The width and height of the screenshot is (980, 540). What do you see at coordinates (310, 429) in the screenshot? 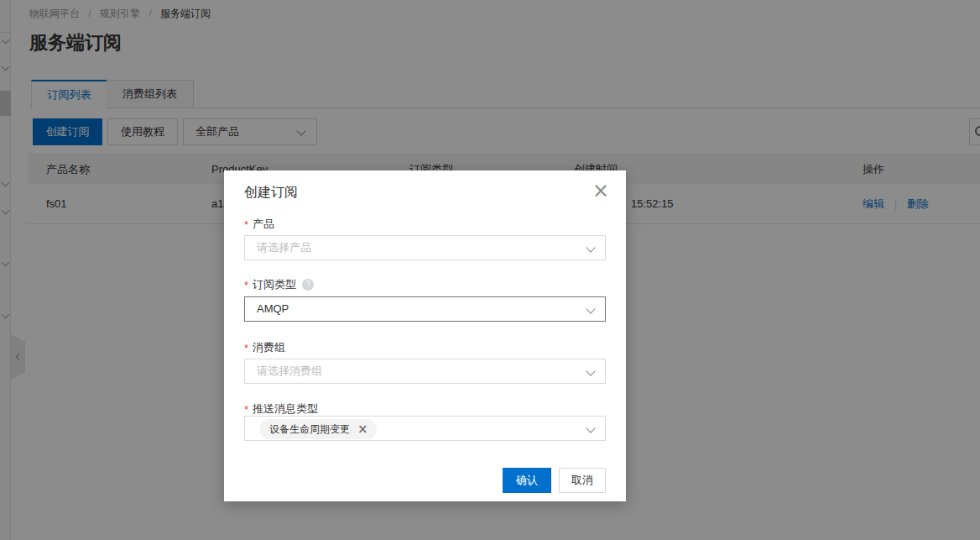
I see `selected-tag-text: 设备生命周期变更` at bounding box center [310, 429].